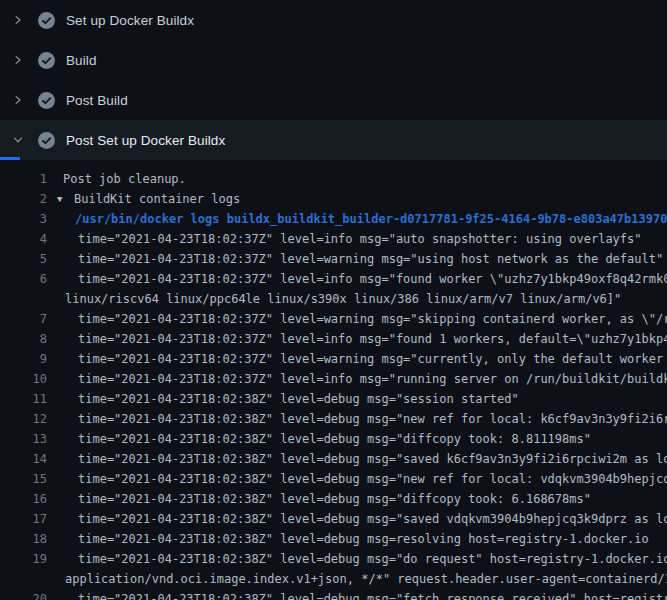  I want to click on log-line-number: 1, so click(24, 179).